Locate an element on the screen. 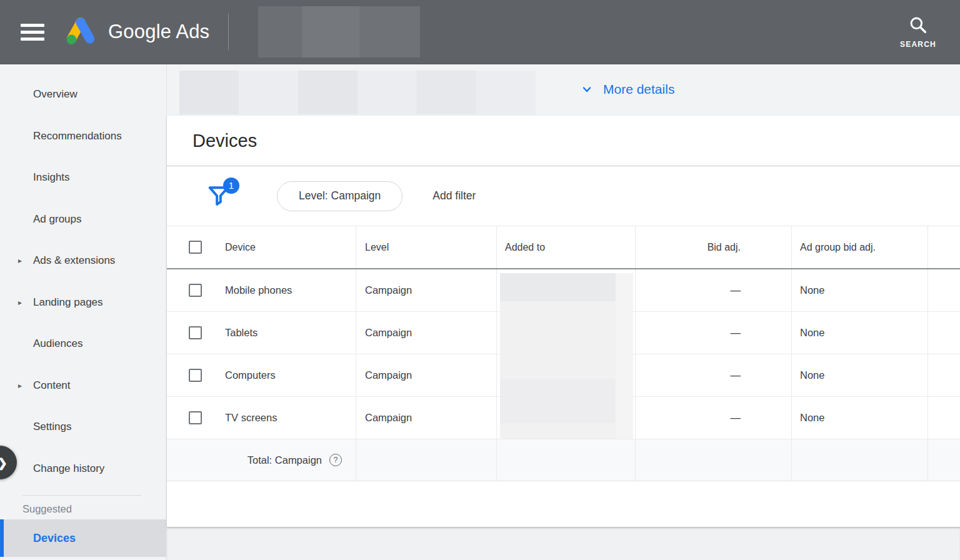  search-button: SEARCH is located at coordinates (918, 32).